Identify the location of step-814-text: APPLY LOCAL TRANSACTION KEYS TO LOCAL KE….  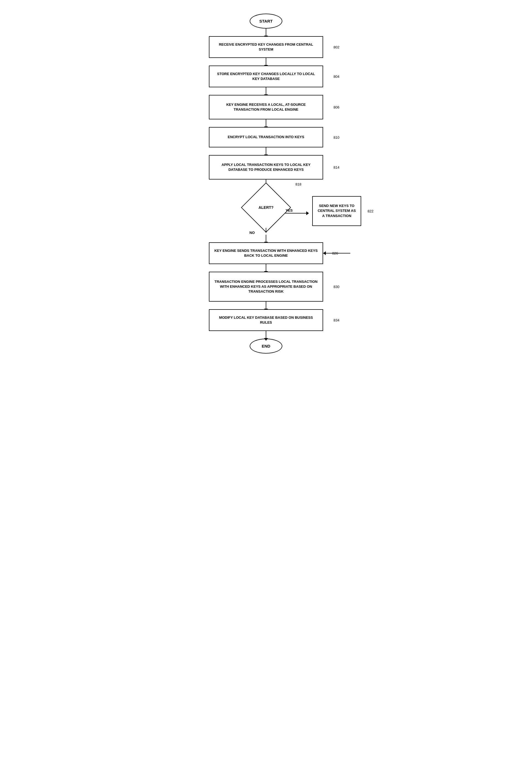
(266, 167).